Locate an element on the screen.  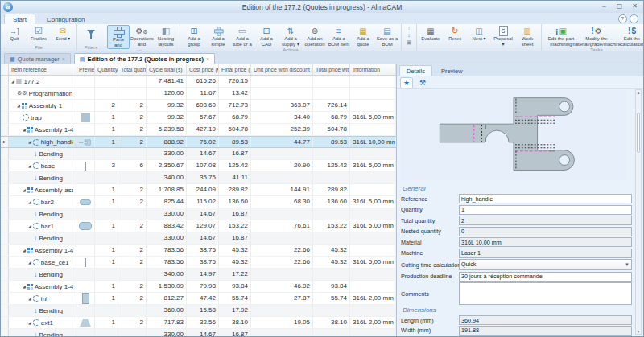
reference-field is located at coordinates (546, 199).